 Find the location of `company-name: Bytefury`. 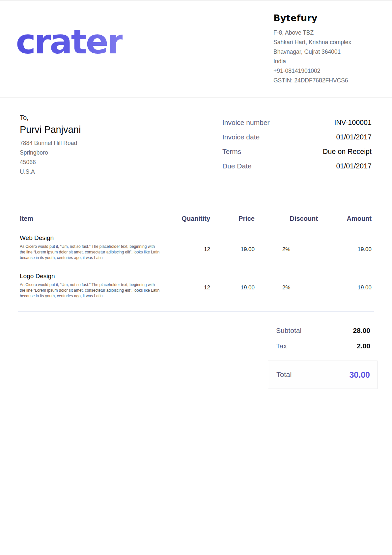

company-name: Bytefury is located at coordinates (321, 18).